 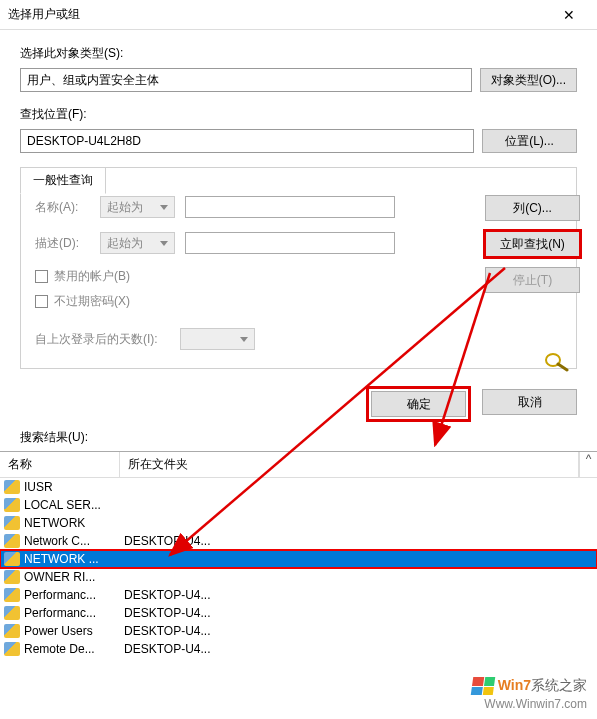 What do you see at coordinates (530, 141) in the screenshot?
I see `locations-button: 位置(L)...` at bounding box center [530, 141].